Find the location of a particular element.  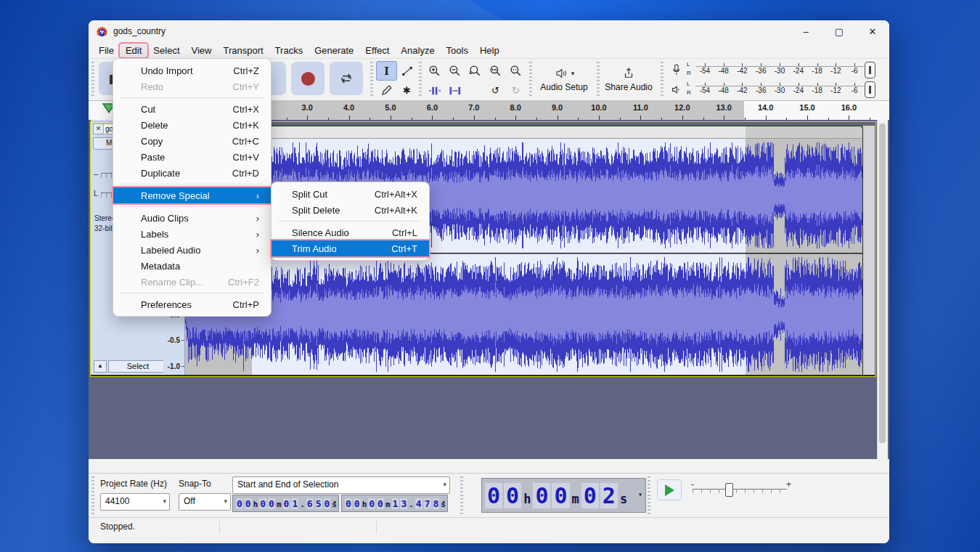

meter-scale-label: -18 is located at coordinates (817, 90).